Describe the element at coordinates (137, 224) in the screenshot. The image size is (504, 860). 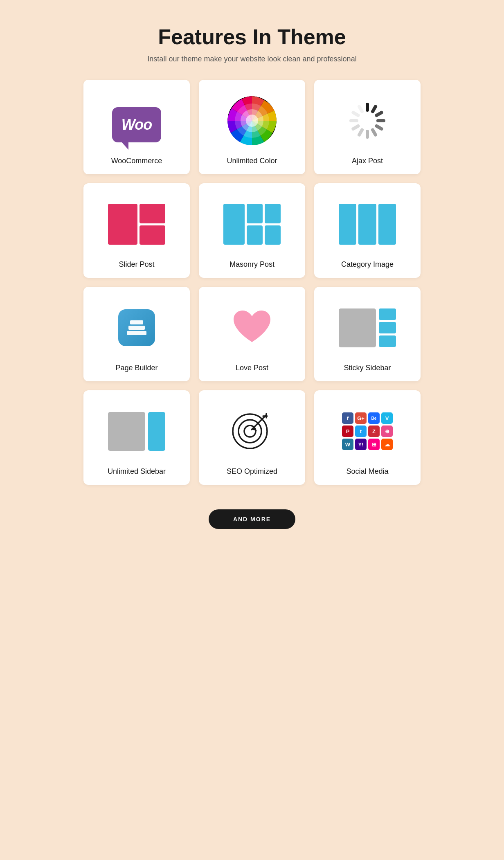
I see `slider-icon` at that location.